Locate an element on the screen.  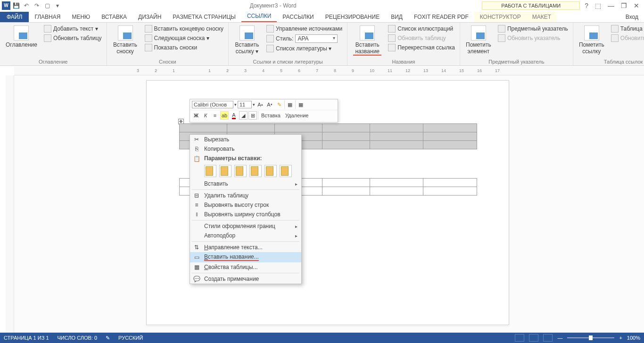
ctx-paste-header: 📋Параметры вставки: is located at coordinates (246, 158).